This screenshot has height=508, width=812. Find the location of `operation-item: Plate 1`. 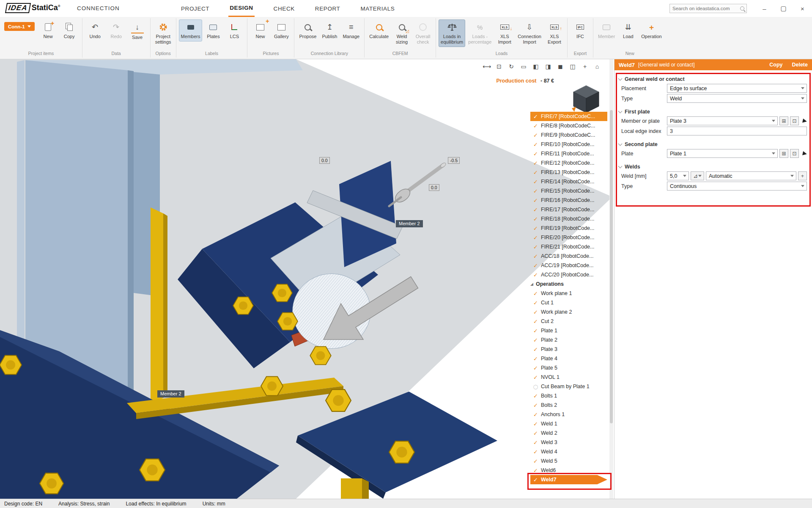

operation-item: Plate 1 is located at coordinates (569, 331).